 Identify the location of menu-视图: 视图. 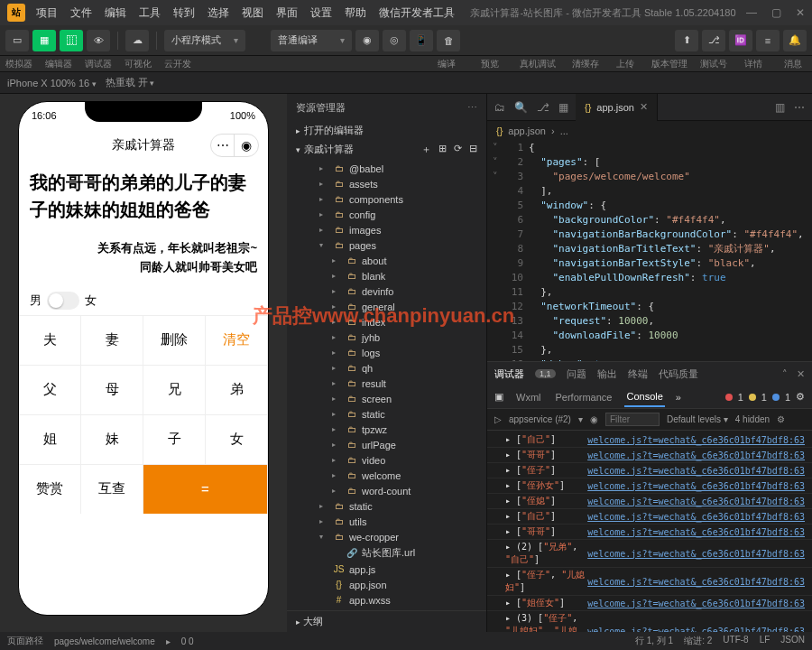
(253, 13).